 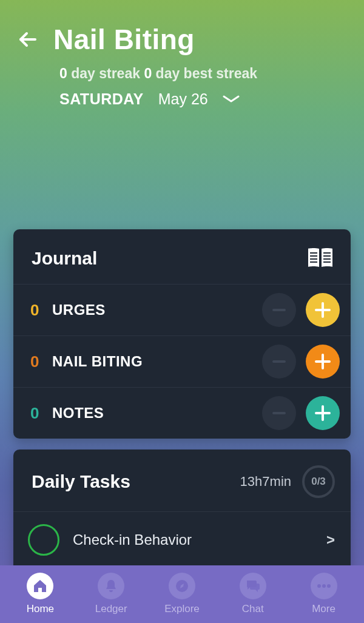 What do you see at coordinates (182, 594) in the screenshot?
I see `bottom-nav: Home Ledger Explore Chat More` at bounding box center [182, 594].